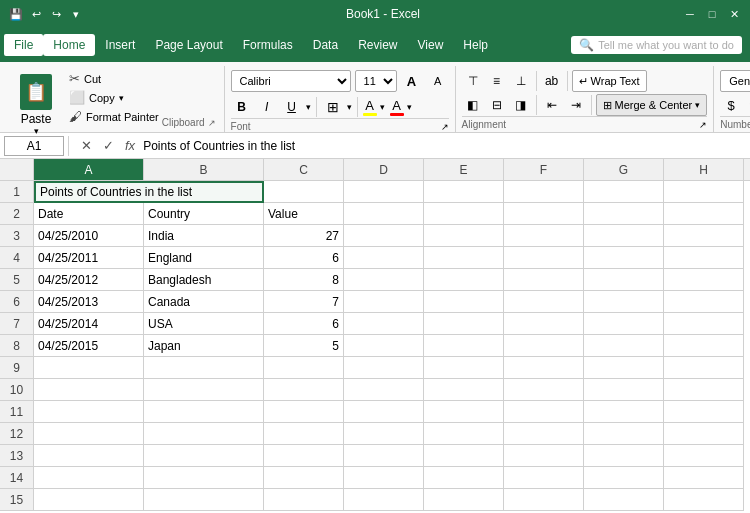  What do you see at coordinates (89, 368) in the screenshot?
I see `cell-a9` at bounding box center [89, 368].